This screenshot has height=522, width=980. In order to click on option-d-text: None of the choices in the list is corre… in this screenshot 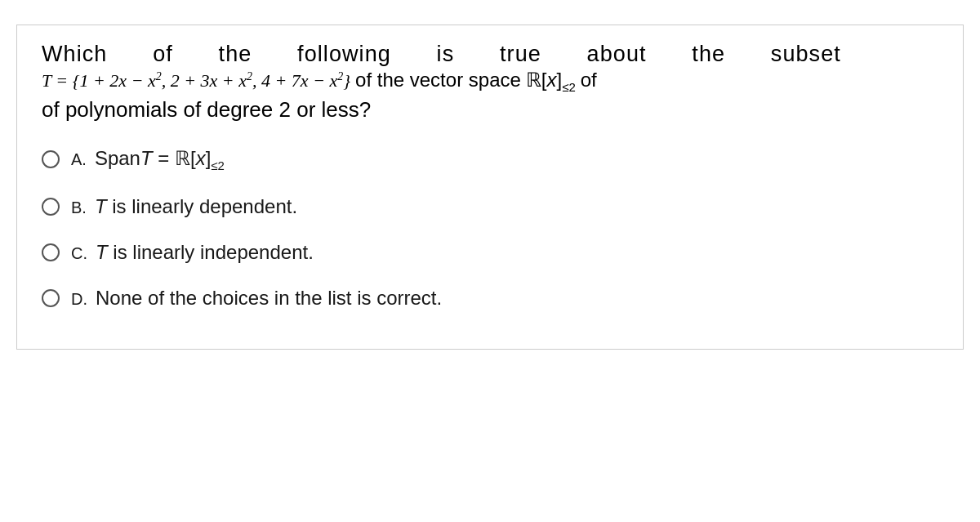, I will do `click(269, 298)`.